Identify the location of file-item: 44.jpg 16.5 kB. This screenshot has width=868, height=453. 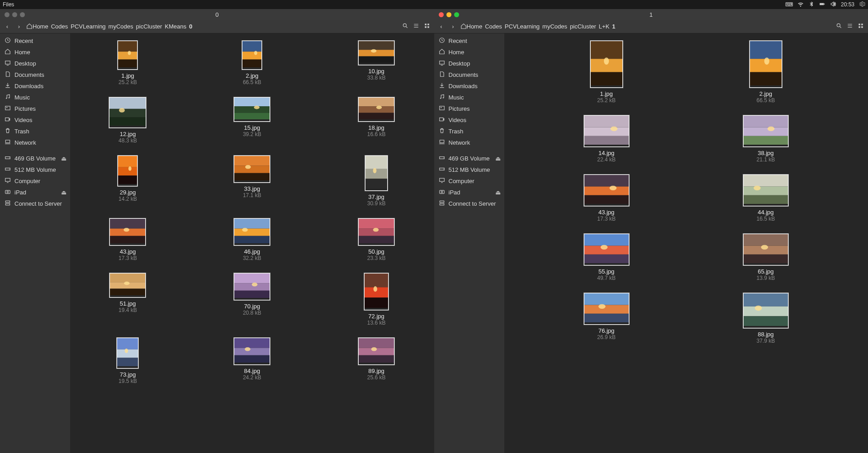
(766, 198).